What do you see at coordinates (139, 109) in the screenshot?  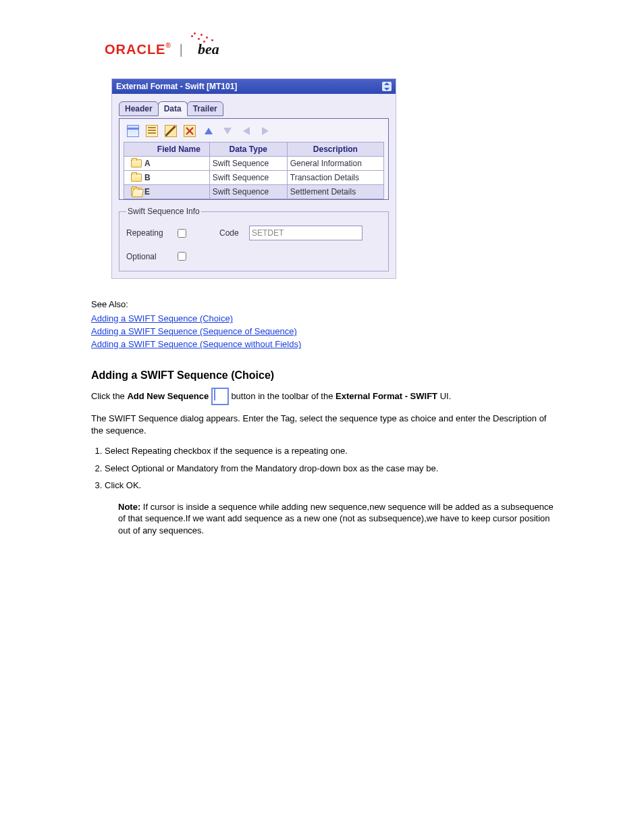 I see `tab-header: Header` at bounding box center [139, 109].